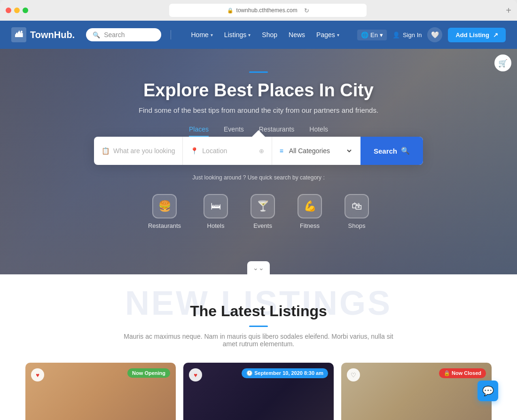 Image resolution: width=517 pixels, height=420 pixels. What do you see at coordinates (270, 35) in the screenshot?
I see `nav-item-shop: Shop` at bounding box center [270, 35].